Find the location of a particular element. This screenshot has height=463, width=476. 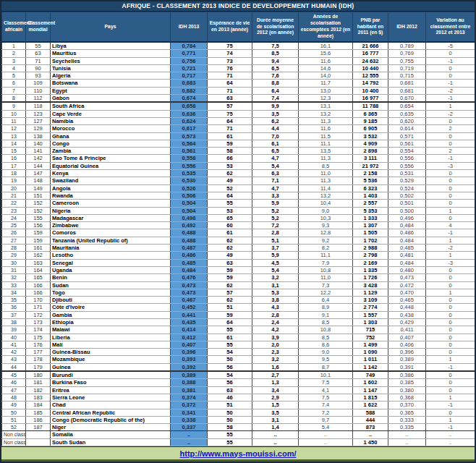

cell: 178 is located at coordinates (38, 360).